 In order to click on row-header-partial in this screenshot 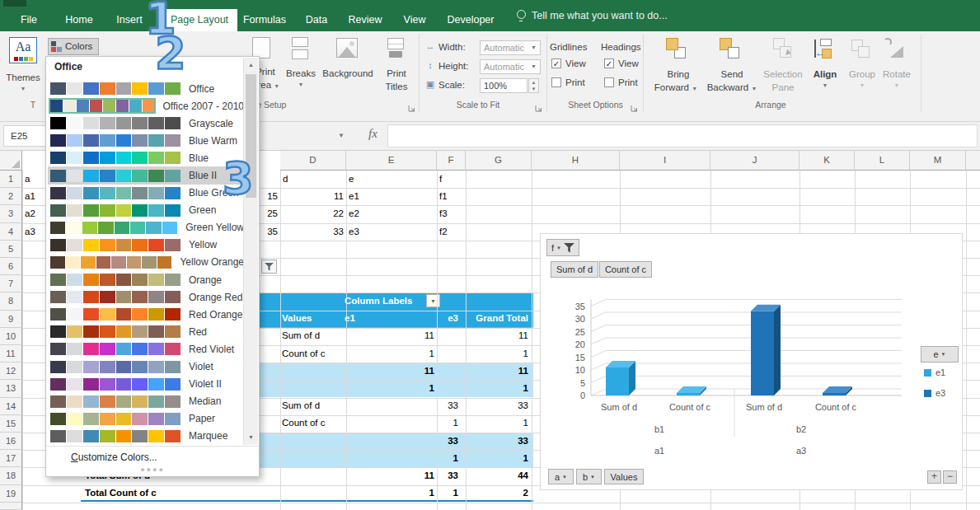, I will do `click(12, 506)`.